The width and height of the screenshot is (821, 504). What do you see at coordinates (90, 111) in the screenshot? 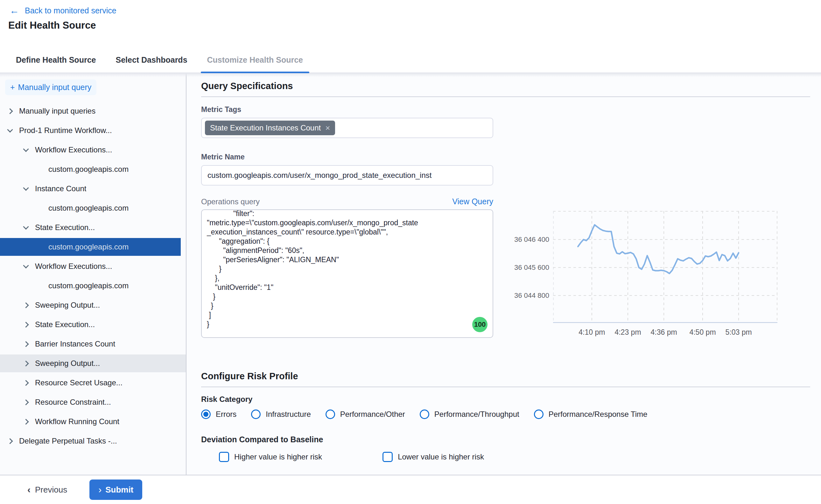
I see `sidebar-item-manually-input-queries: Manually input queries` at bounding box center [90, 111].